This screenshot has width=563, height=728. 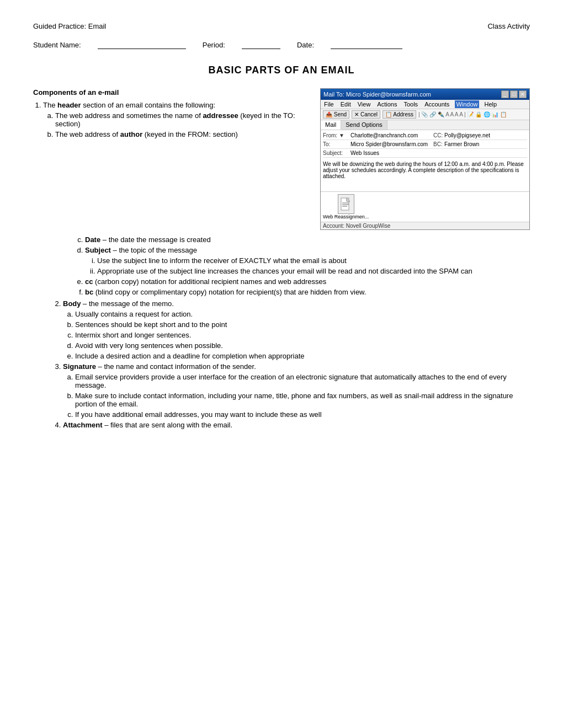 I want to click on main-numbered-list: The header section of an email contains …, so click(x=171, y=120).